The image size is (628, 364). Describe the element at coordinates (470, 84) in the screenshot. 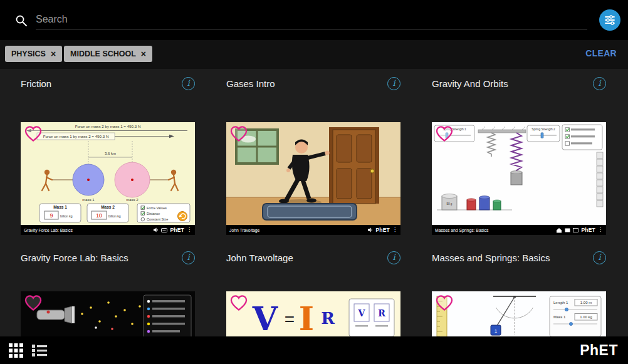

I see `sim-title-gravity-and-orbits: Gravity And Orbits` at that location.